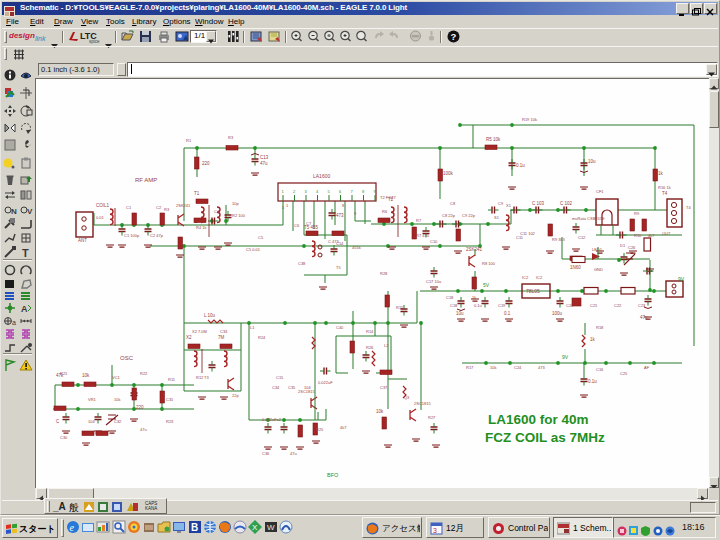 The image size is (720, 540). Describe the element at coordinates (588, 218) in the screenshot. I see `svg-text: muRata CSB455E` at that location.